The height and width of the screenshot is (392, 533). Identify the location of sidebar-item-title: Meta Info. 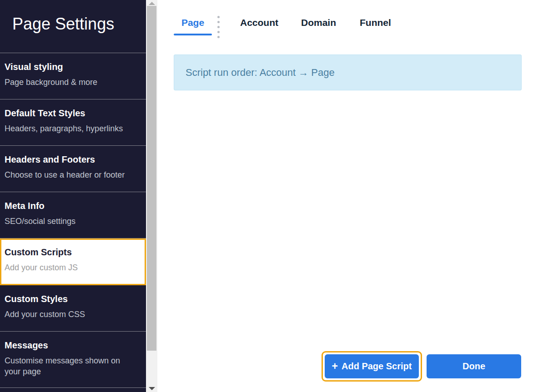
(73, 206).